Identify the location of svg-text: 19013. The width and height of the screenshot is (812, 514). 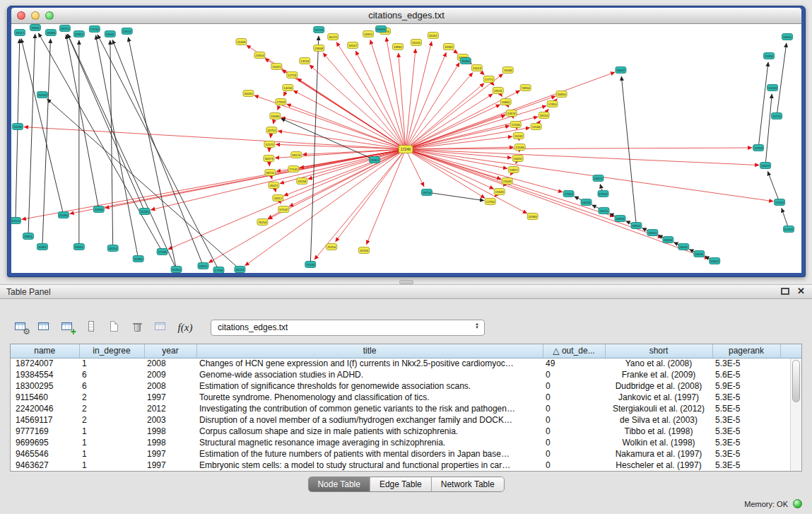
(478, 68).